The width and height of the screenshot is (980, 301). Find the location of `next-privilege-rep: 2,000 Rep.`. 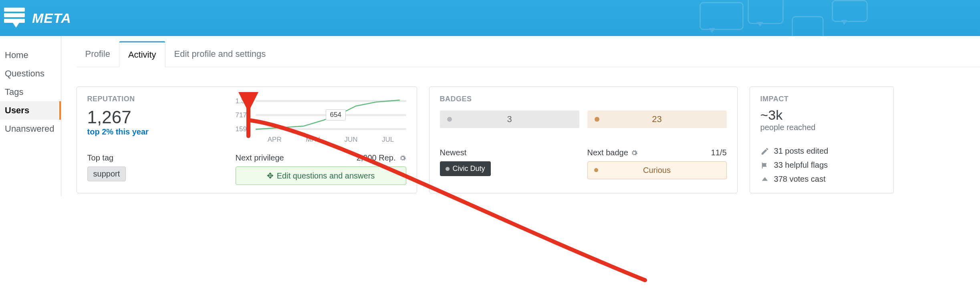

next-privilege-rep: 2,000 Rep. is located at coordinates (376, 158).